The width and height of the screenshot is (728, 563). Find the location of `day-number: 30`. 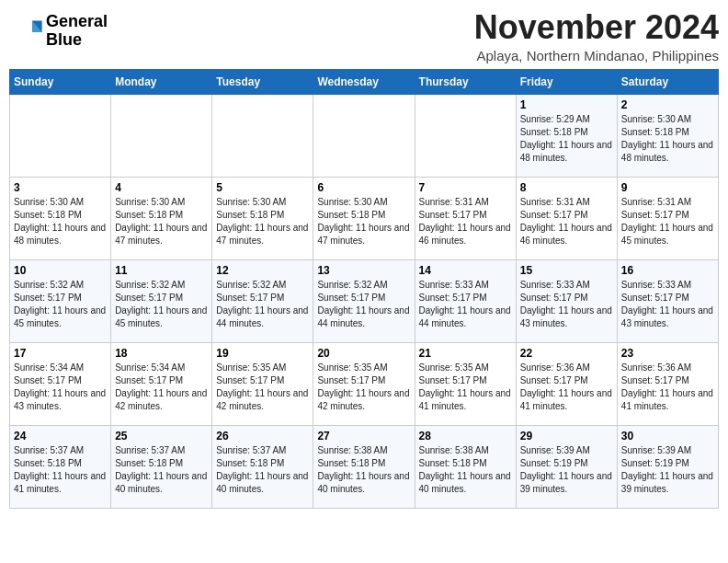

day-number: 30 is located at coordinates (667, 436).